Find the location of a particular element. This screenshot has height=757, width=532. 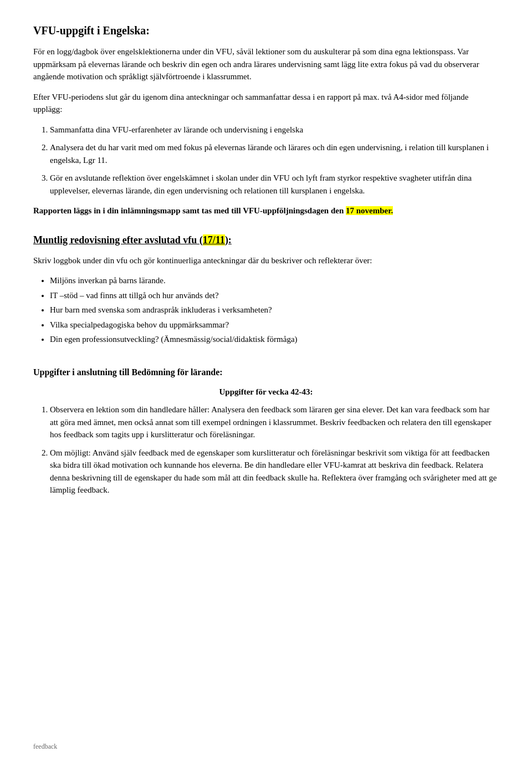

oral-heading-end: ): is located at coordinates (228, 240).